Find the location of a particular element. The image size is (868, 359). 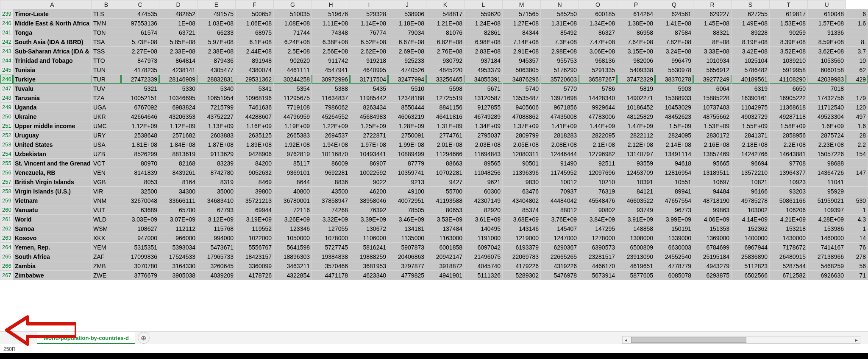

cell-value: 4640995 is located at coordinates (369, 70).